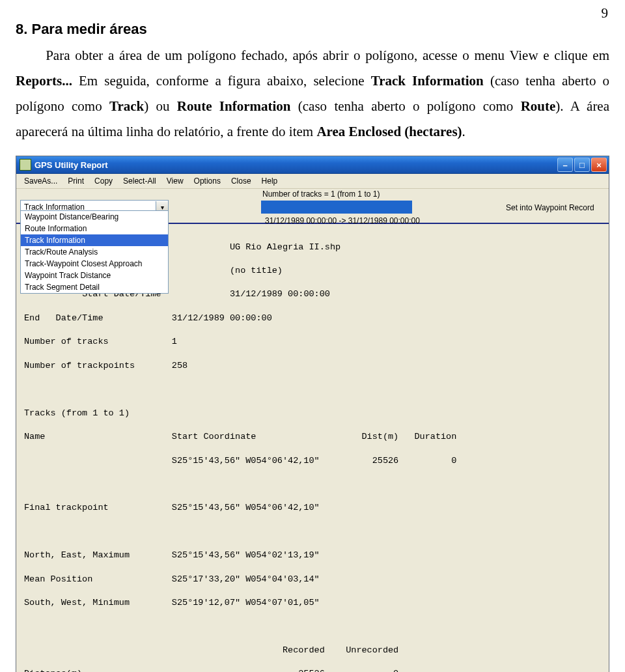 The width and height of the screenshot is (625, 672). What do you see at coordinates (77, 413) in the screenshot?
I see `text: Tracks (from 1 to 1)` at bounding box center [77, 413].